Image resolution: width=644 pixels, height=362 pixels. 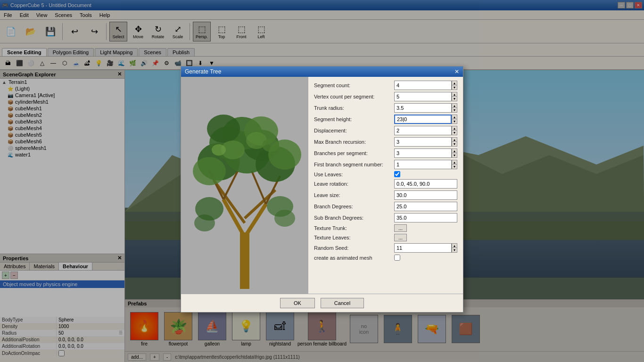 I want to click on input-leave-rotation, so click(x=426, y=184).